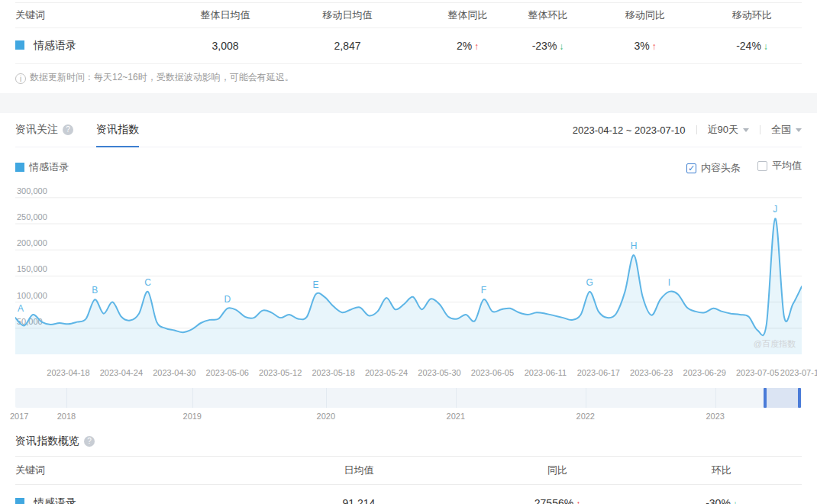 This screenshot has height=504, width=817. Describe the element at coordinates (21, 309) in the screenshot. I see `point-label: A` at that location.